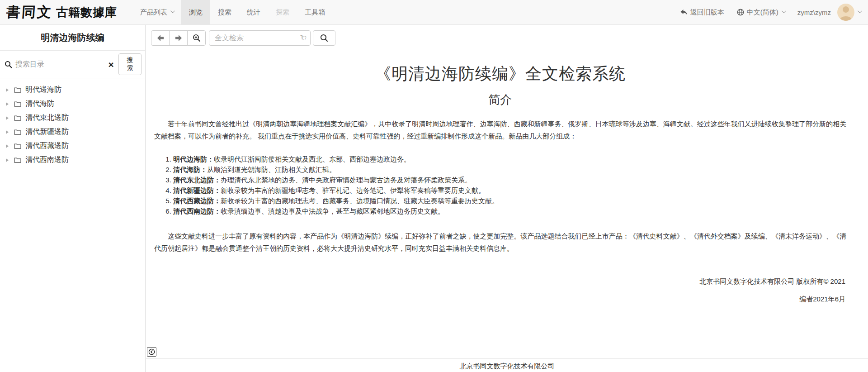 Image resolution: width=868 pixels, height=372 pixels. Describe the element at coordinates (846, 12) in the screenshot. I see `avatar` at that location.